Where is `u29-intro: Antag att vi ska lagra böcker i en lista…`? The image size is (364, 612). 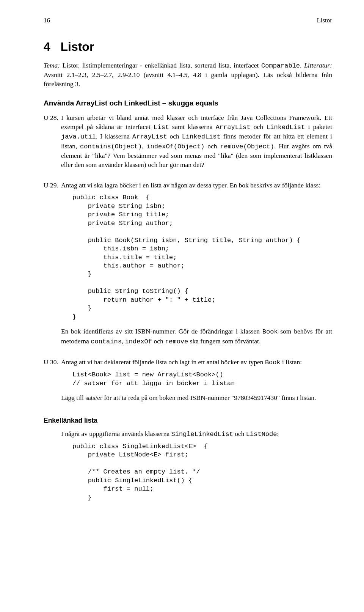 u29-intro: Antag att vi ska lagra böcker i en lista… is located at coordinates (196, 185).